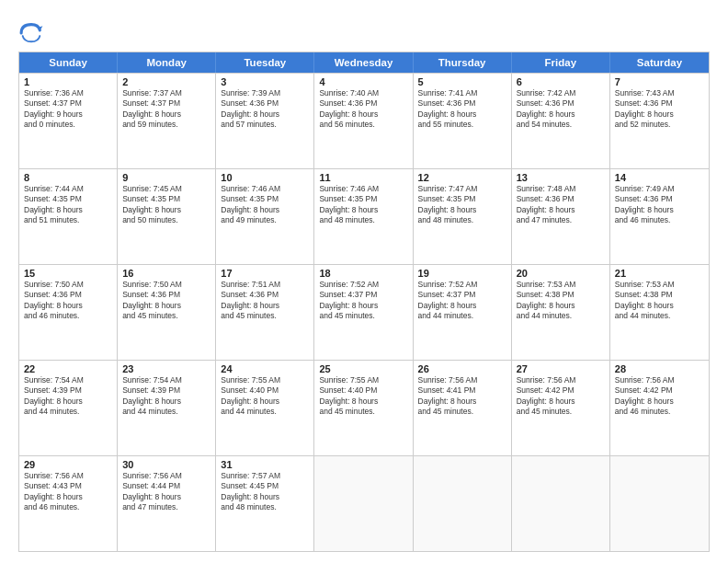 Image resolution: width=728 pixels, height=563 pixels. What do you see at coordinates (363, 396) in the screenshot?
I see `day-info: Sunrise: 7:55 AMSunset: 4:40 PMDaylight:…` at bounding box center [363, 396].